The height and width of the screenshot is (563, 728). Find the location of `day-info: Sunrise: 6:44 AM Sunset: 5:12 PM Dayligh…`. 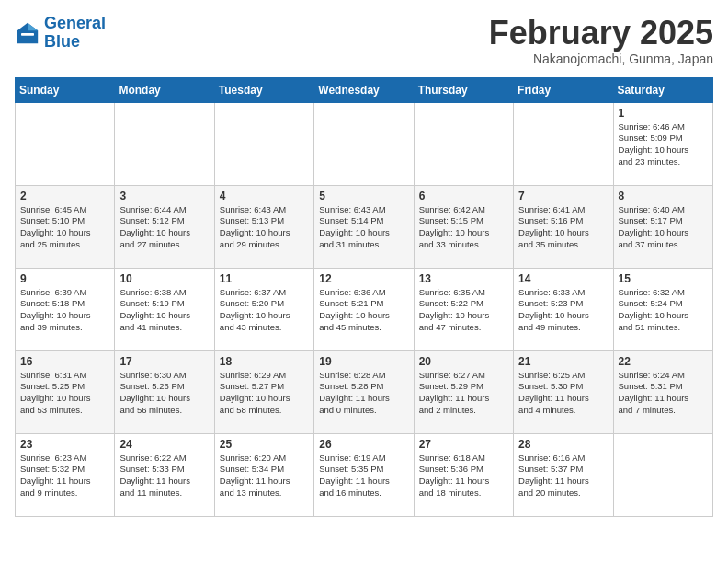

day-info: Sunrise: 6:44 AM Sunset: 5:12 PM Dayligh… is located at coordinates (164, 228).